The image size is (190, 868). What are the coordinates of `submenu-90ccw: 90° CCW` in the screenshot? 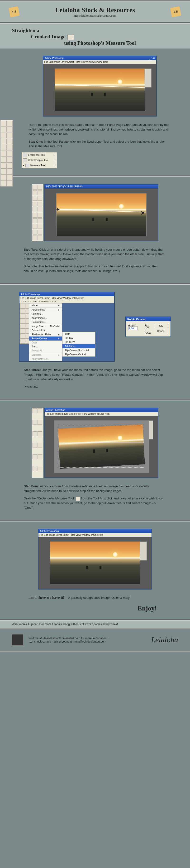 It's located at (79, 342).